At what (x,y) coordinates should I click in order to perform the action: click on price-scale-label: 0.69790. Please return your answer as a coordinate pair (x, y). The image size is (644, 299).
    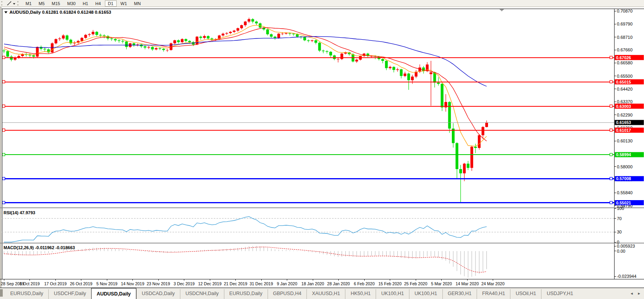
    Looking at the image, I should click on (625, 24).